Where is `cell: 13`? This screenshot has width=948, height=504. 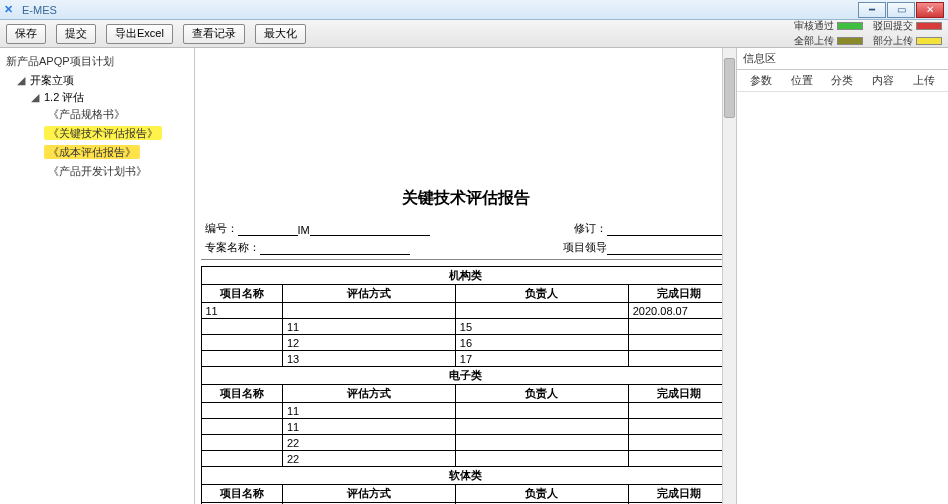
cell: 13 is located at coordinates (368, 359).